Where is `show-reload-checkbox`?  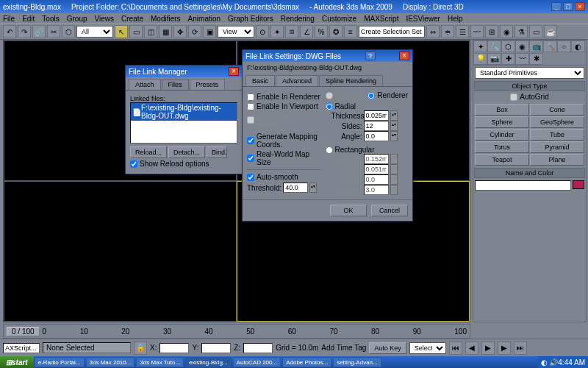 show-reload-checkbox is located at coordinates (134, 164).